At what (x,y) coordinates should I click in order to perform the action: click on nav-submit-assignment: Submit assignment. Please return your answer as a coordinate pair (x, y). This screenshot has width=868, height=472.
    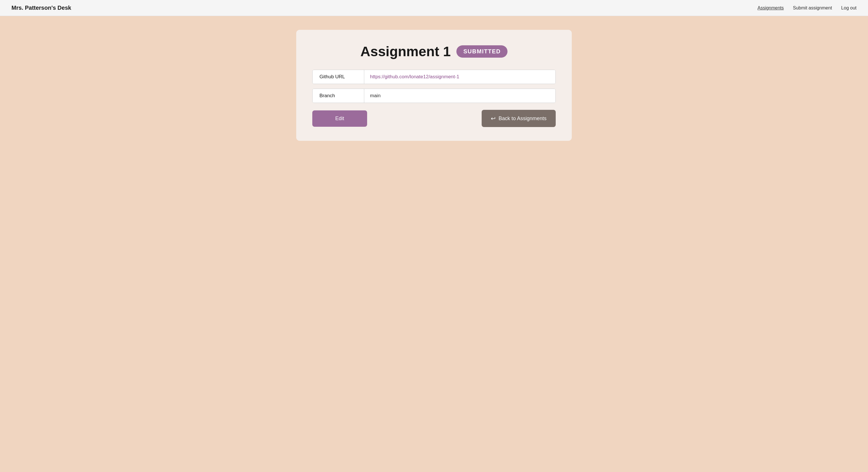
    Looking at the image, I should click on (813, 8).